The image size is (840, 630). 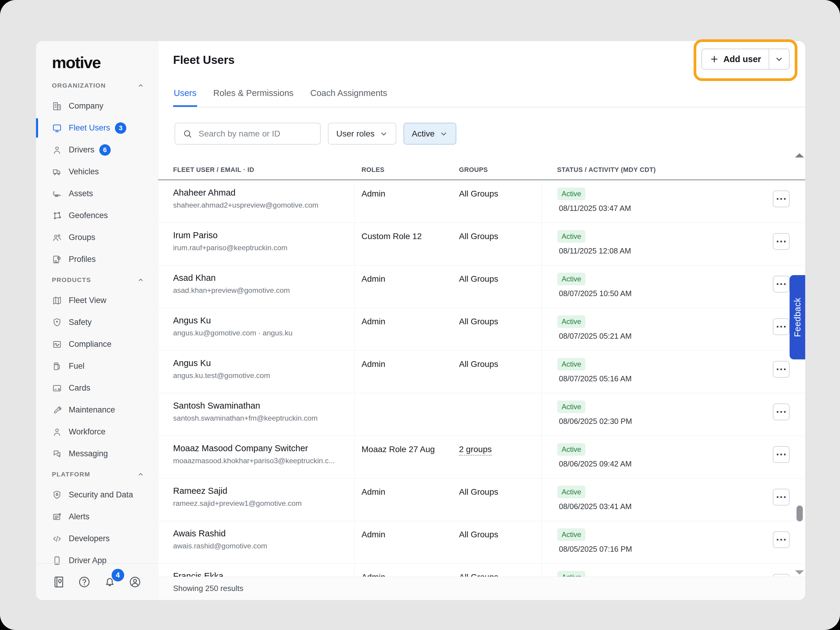 I want to click on sidebar-section-platform: PLATFORM, so click(x=97, y=474).